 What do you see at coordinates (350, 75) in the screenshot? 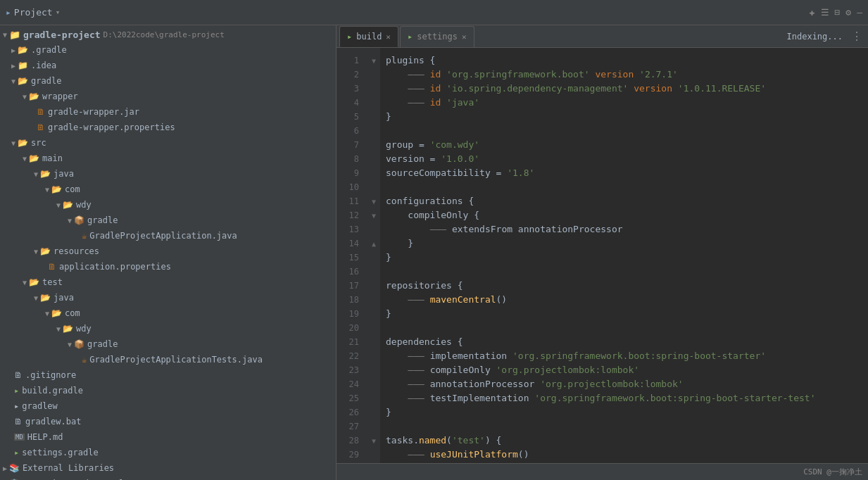
I see `line-num-2: 2` at bounding box center [350, 75].